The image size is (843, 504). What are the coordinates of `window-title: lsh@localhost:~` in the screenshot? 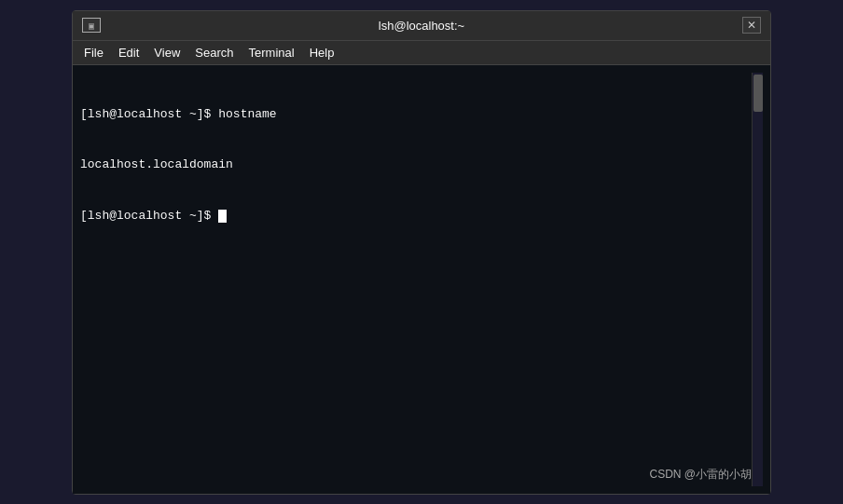 It's located at (422, 26).